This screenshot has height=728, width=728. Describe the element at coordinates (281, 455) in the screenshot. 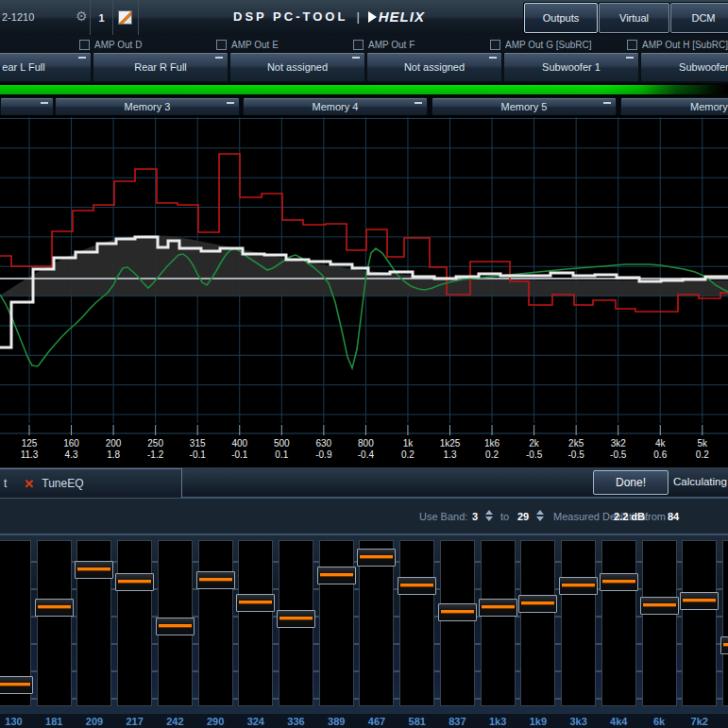

I see `band-gain-value: 0.1` at that location.